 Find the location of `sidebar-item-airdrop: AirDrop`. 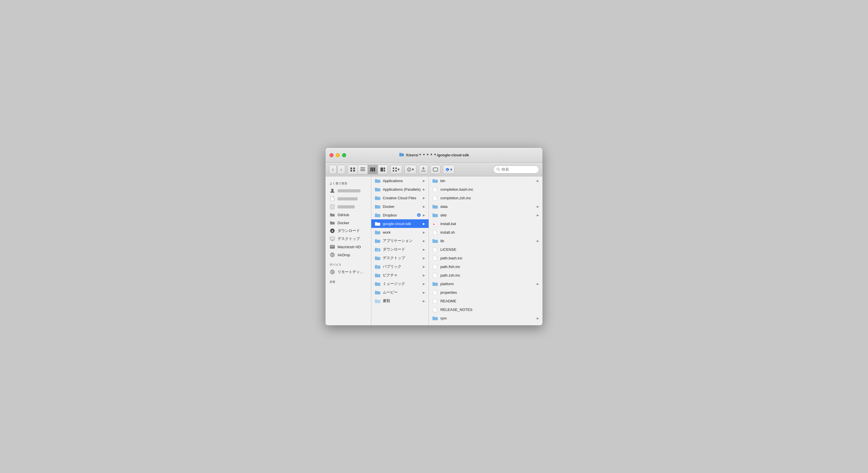

sidebar-item-airdrop: AirDrop is located at coordinates (348, 255).